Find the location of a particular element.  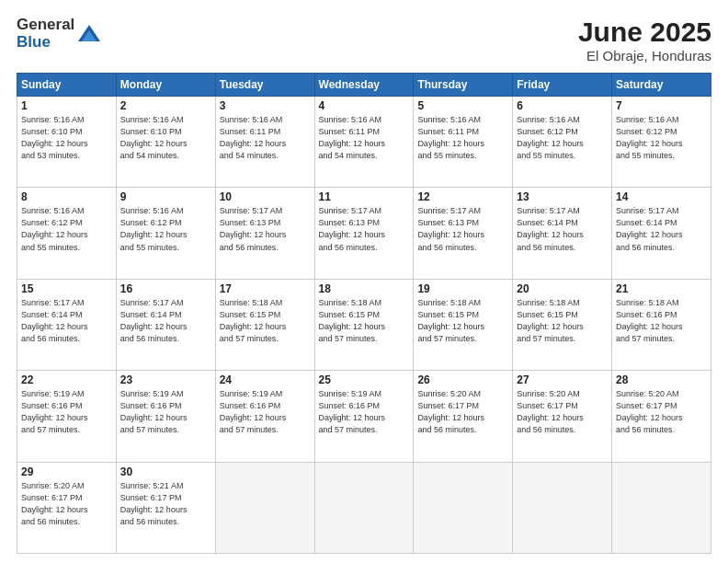

calendar-cell: 18Sunrise: 5:18 AM Sunset: 6:15 PM Dayli… is located at coordinates (364, 324).